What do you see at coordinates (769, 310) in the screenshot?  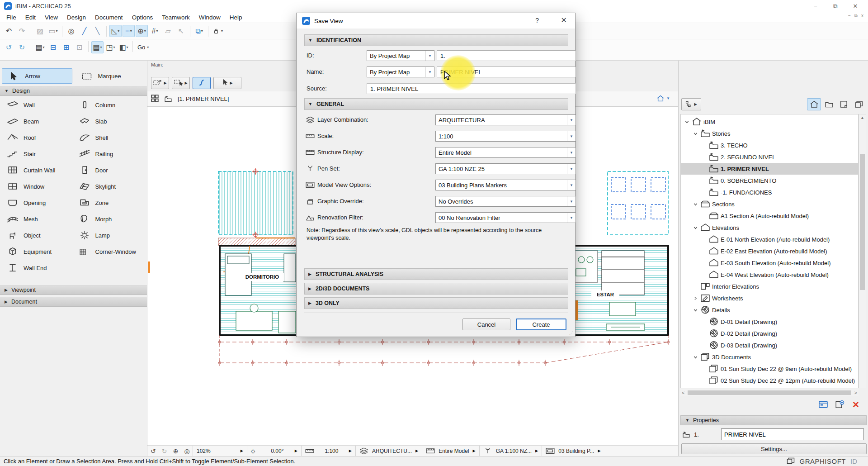 I see `tree-item: Details` at bounding box center [769, 310].